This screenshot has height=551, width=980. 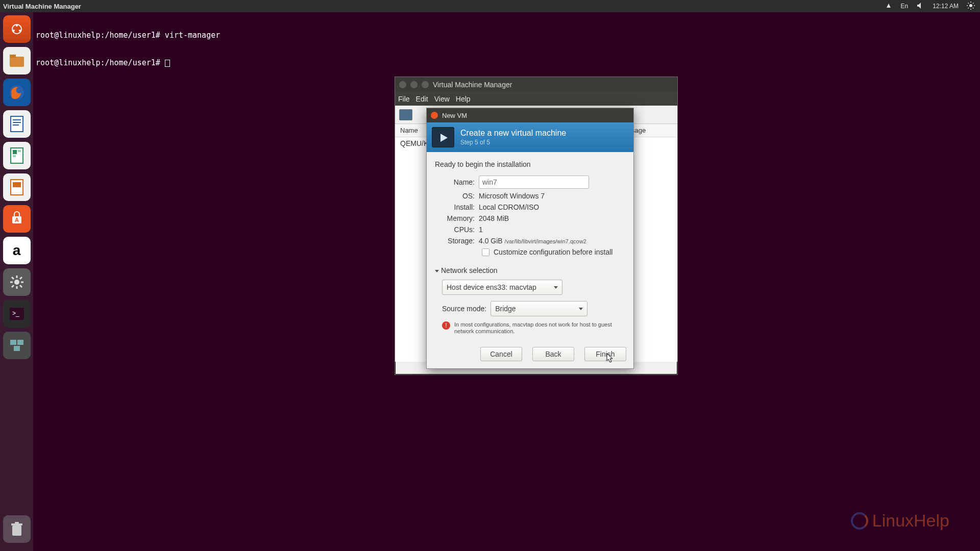 I want to click on menu-help: Help, so click(x=463, y=99).